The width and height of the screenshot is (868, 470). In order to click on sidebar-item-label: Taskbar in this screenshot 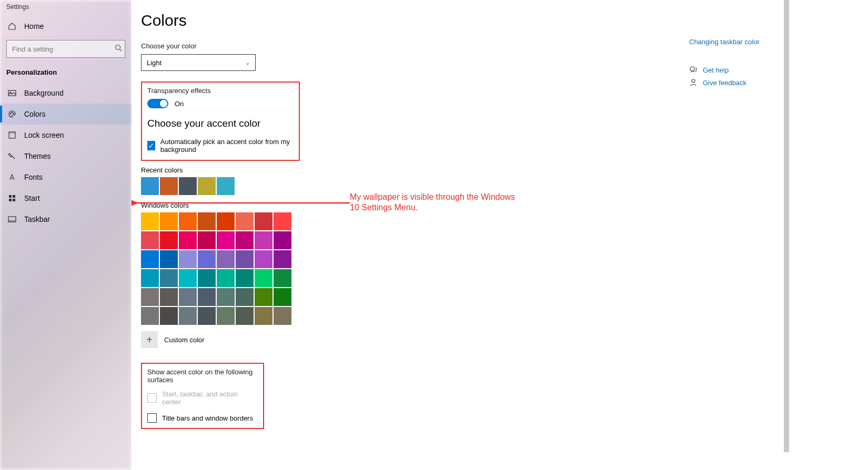, I will do `click(37, 219)`.